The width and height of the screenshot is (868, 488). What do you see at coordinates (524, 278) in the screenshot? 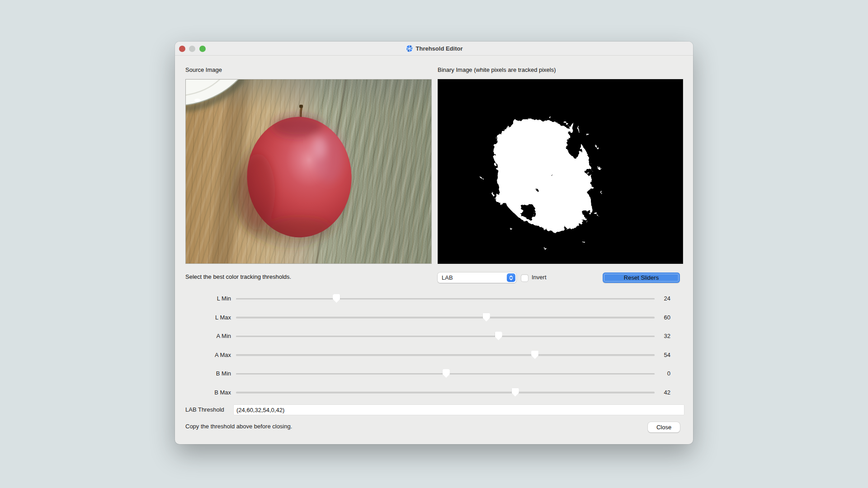
I see `invert-checkbox` at bounding box center [524, 278].